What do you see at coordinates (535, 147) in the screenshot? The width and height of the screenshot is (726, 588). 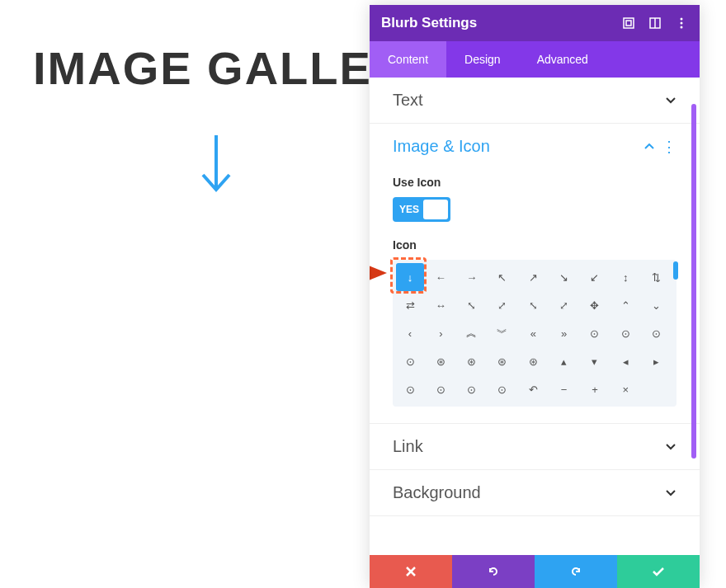 I see `section-image-icon: Image & Icon ⋮` at bounding box center [535, 147].